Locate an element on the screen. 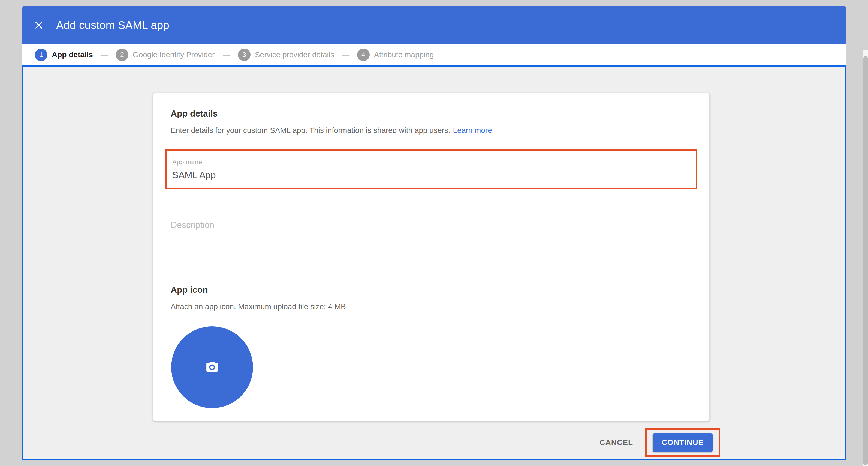 The height and width of the screenshot is (466, 868). close-icon is located at coordinates (39, 25).